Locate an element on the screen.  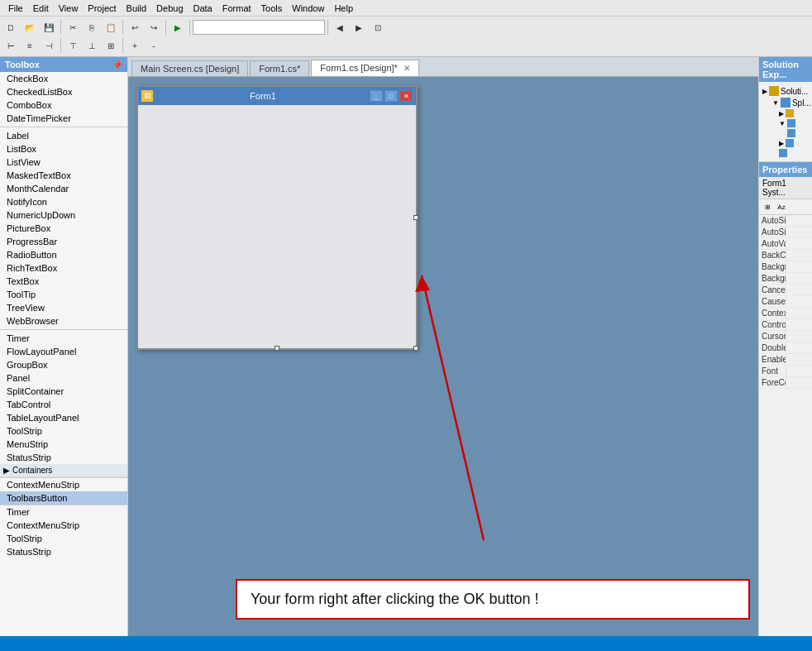
tab-close-icon: ✕ is located at coordinates (407, 68).